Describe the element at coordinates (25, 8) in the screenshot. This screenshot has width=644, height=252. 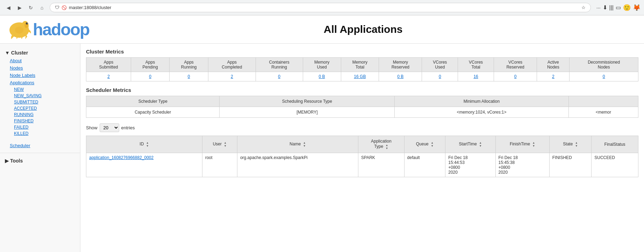
I see `nav-buttons: ◀ ▶ ↻ ⌂` at that location.